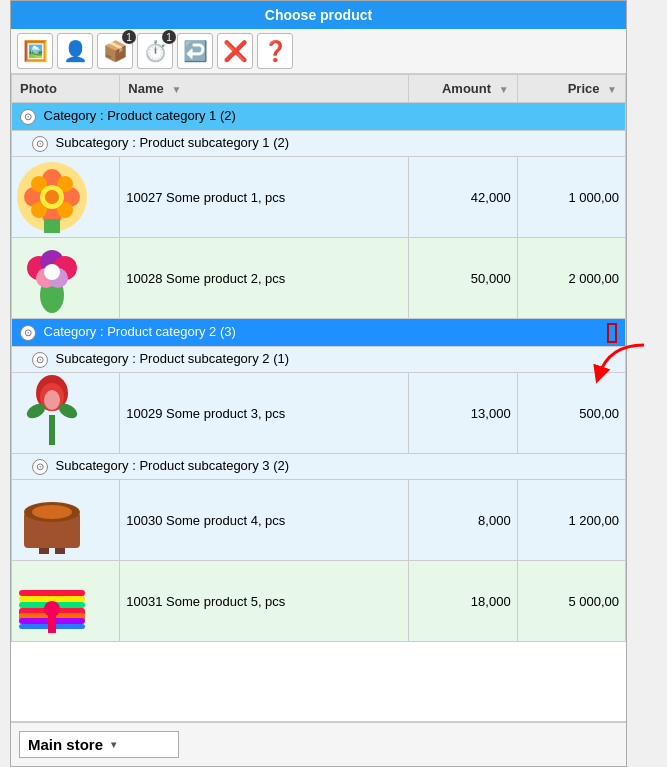 The width and height of the screenshot is (667, 767). I want to click on image-icon: 🖼️, so click(36, 51).